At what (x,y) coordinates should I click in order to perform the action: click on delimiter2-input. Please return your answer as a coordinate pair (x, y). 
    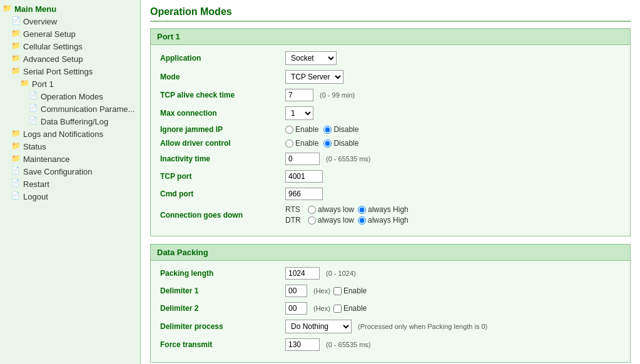
    Looking at the image, I should click on (297, 308).